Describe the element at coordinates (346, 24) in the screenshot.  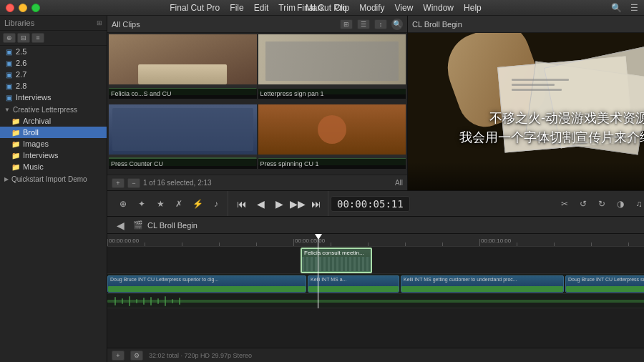
I see `filter-btn: ⊞` at that location.